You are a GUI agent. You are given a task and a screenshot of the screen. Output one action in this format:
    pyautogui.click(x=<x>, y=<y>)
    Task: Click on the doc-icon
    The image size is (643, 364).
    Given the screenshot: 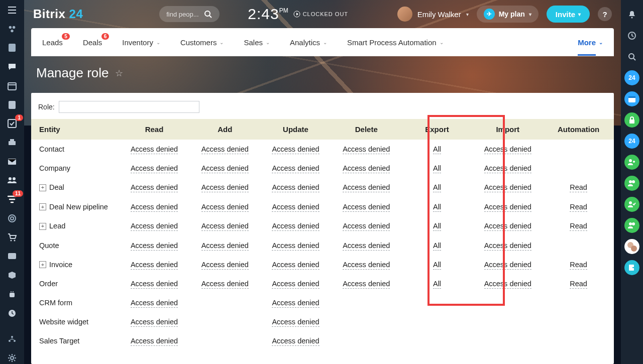 What is the action you would take?
    pyautogui.click(x=12, y=48)
    